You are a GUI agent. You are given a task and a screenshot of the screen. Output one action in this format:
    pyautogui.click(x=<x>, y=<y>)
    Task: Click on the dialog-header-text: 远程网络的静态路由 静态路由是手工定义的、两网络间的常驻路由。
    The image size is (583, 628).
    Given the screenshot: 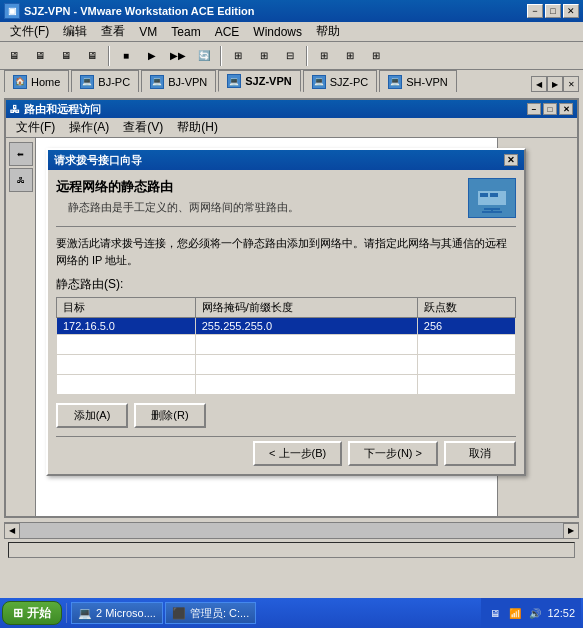 What is the action you would take?
    pyautogui.click(x=258, y=196)
    